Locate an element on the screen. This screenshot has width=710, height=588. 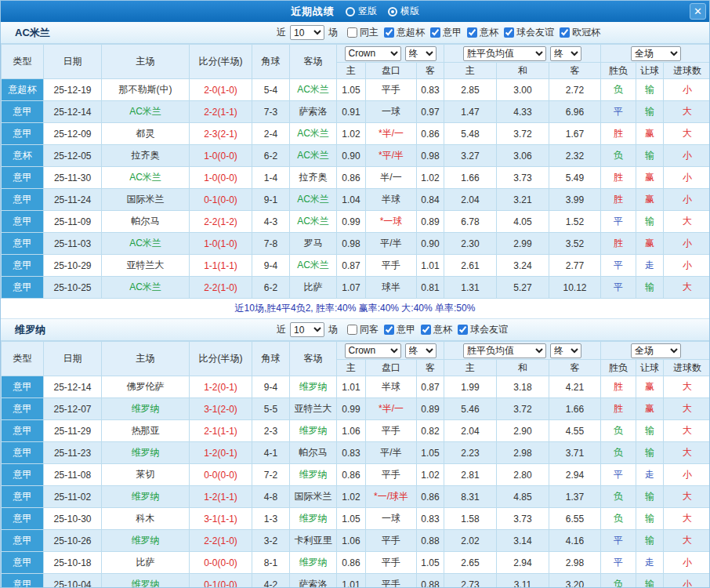
competition-filters: 同主意超杯意甲意杯球会友谊欧冠杯 is located at coordinates (471, 33).